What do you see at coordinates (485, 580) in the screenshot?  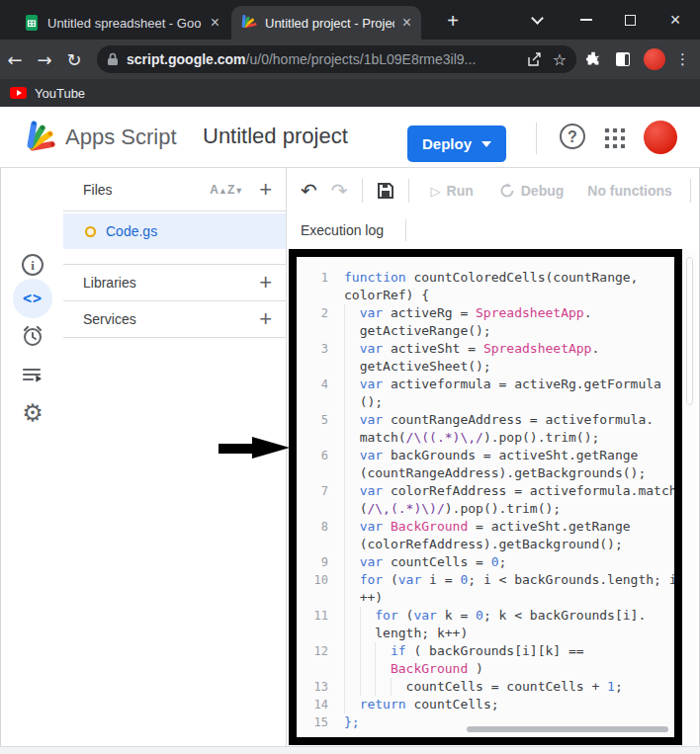 I see `code-row: 10for (var i = 0; i < backGrounds.length…` at bounding box center [485, 580].